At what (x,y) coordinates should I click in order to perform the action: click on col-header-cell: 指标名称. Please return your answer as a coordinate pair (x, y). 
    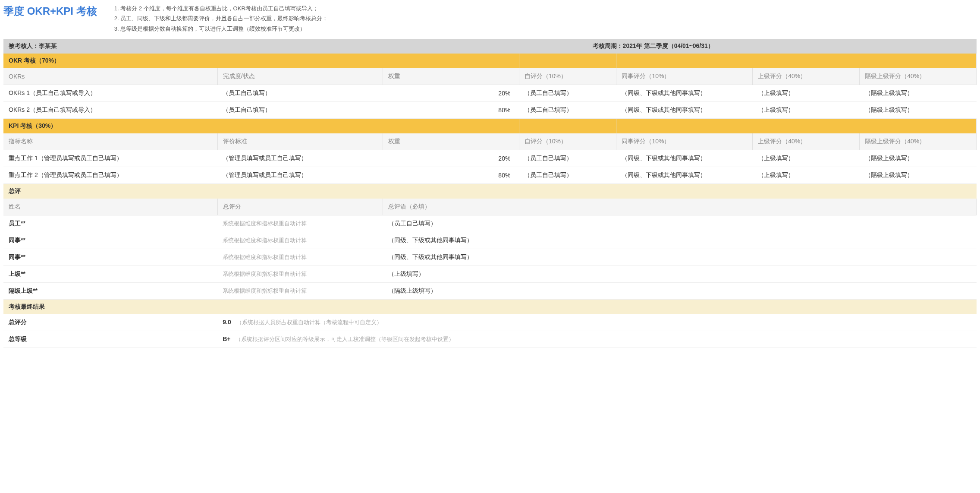
    Looking at the image, I should click on (110, 142).